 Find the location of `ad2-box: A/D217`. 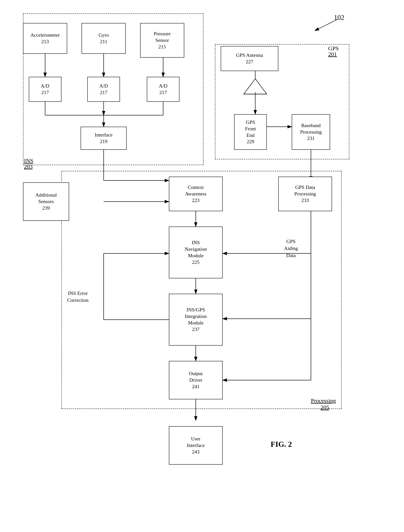

ad2-box: A/D217 is located at coordinates (104, 89).